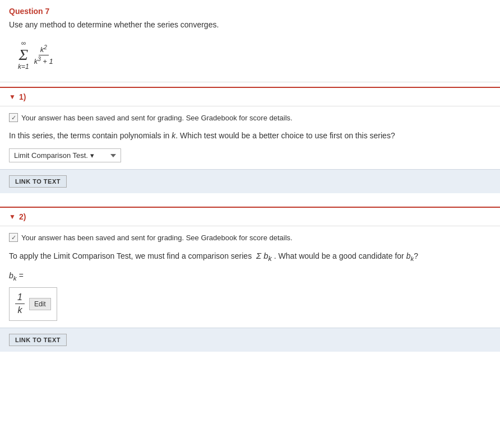 The image size is (500, 448). What do you see at coordinates (250, 97) in the screenshot?
I see `section-1-header: ▼ 1)` at bounding box center [250, 97].